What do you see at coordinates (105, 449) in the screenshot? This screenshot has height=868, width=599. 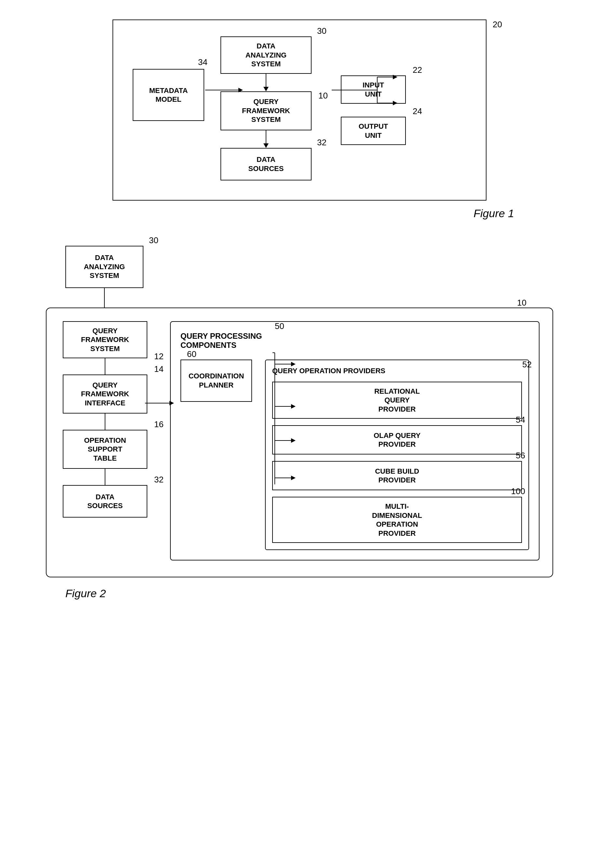 I see `fig2-ost-wrapper: OPERATION SUPPORT TABLE 16` at bounding box center [105, 449].